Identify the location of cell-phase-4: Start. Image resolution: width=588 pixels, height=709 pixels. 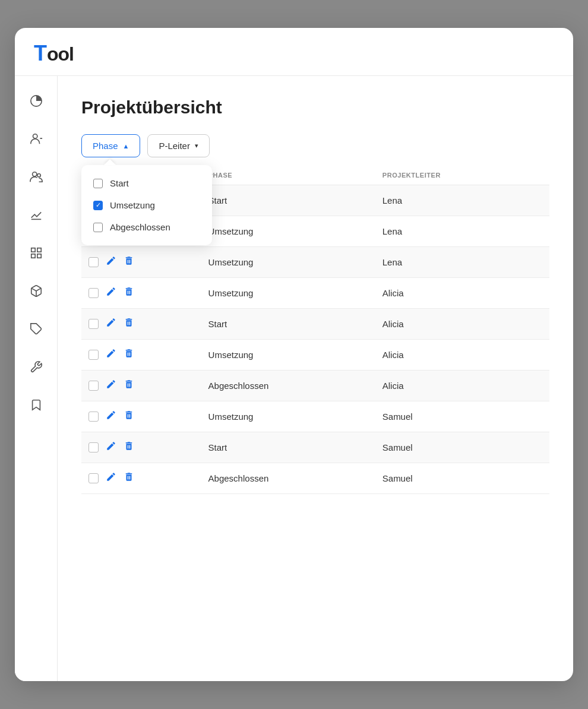
(289, 324).